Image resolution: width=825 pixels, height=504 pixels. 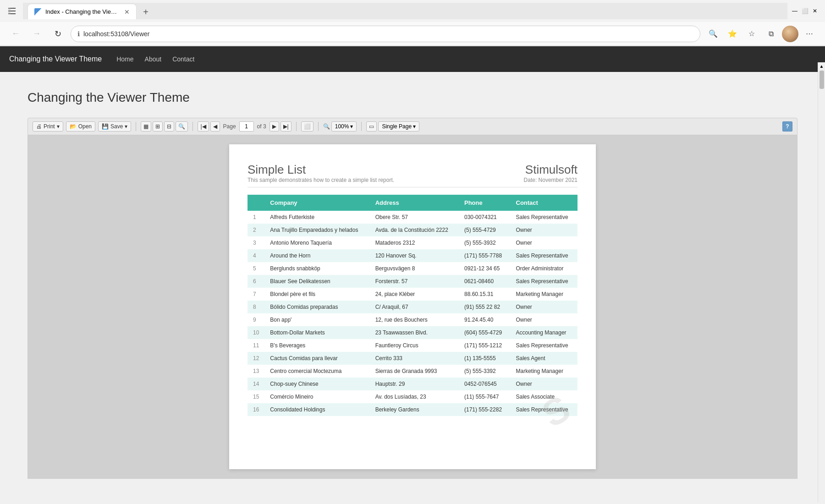 What do you see at coordinates (393, 126) in the screenshot?
I see `view-group: ▭ Single Page ▾` at bounding box center [393, 126].